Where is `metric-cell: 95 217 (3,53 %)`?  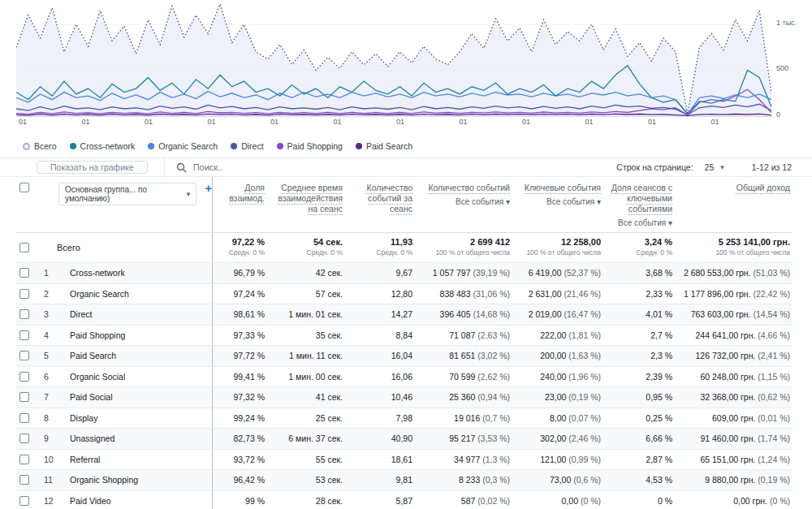 metric-cell: 95 217 (3,53 %) is located at coordinates (463, 438).